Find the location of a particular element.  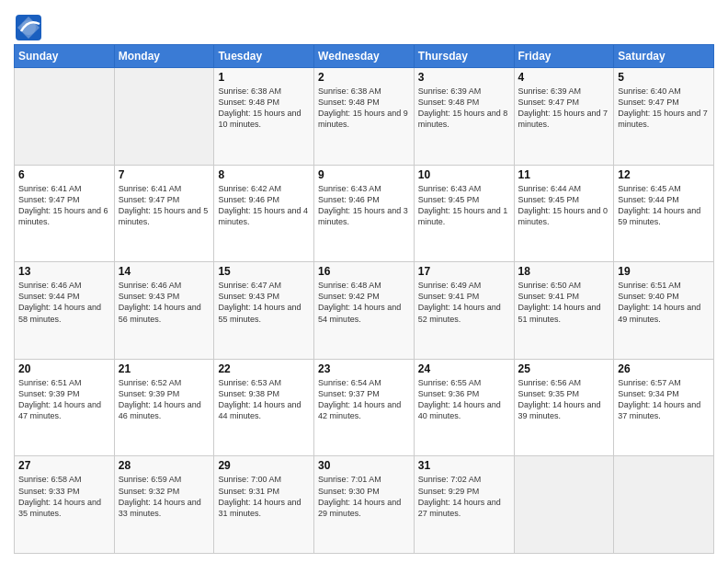

day-info: Sunrise: 7:00 AM Sunset: 9:31 PM Dayligh… is located at coordinates (264, 497).